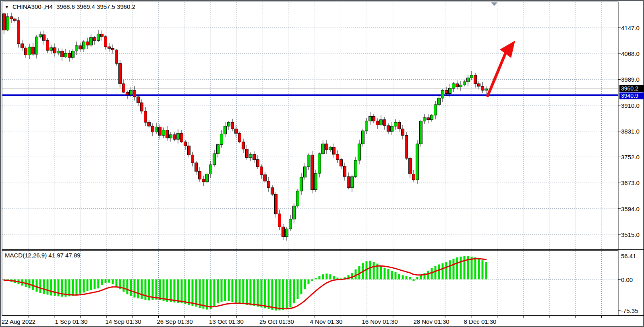  Describe the element at coordinates (245, 283) in the screenshot. I see `macd-histogram` at that location.